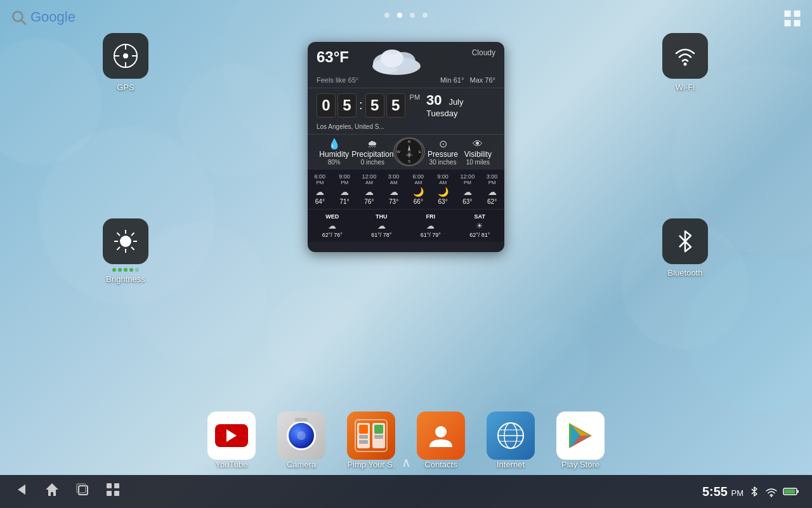 The width and height of the screenshot is (812, 508). What do you see at coordinates (332, 226) in the screenshot?
I see `daily-item: WED☁62°/ 76°` at bounding box center [332, 226].